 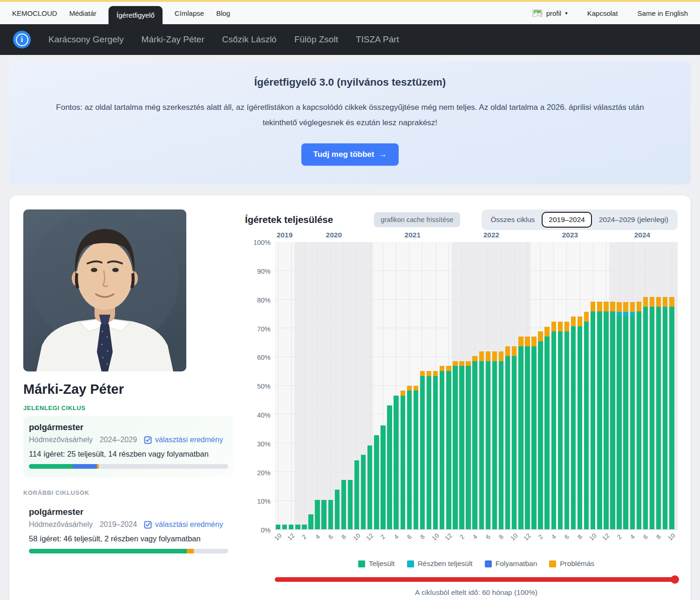 What do you see at coordinates (501, 537) in the screenshot?
I see `x-tick-label: 8` at bounding box center [501, 537].